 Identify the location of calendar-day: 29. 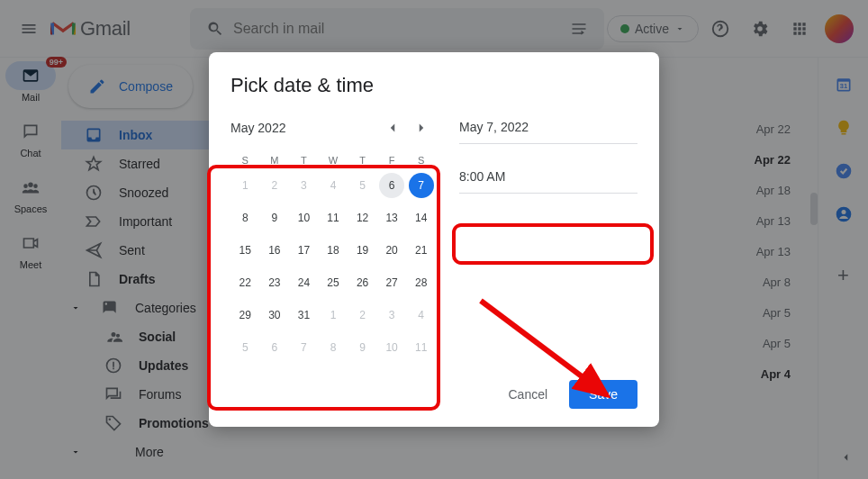
(245, 315).